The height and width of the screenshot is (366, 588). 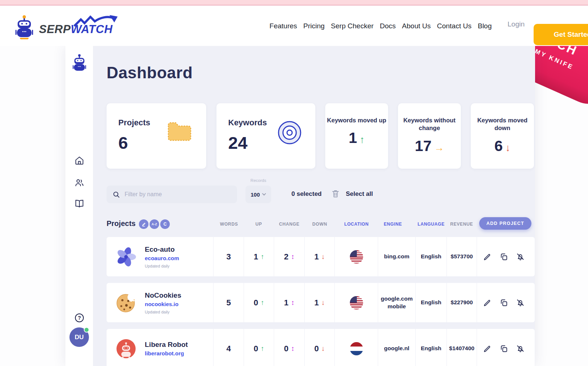 What do you see at coordinates (485, 26) in the screenshot?
I see `nav-blog: Blog` at bounding box center [485, 26].